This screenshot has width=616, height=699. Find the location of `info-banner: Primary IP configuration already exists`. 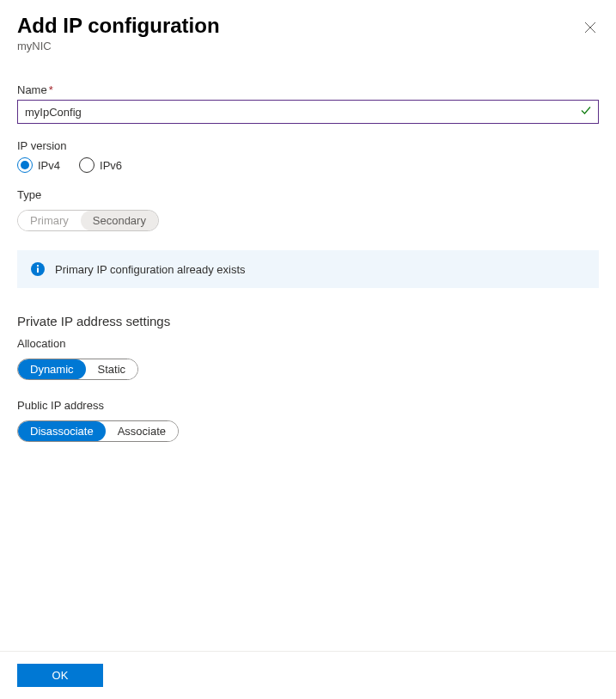

info-banner: Primary IP configuration already exists is located at coordinates (308, 269).